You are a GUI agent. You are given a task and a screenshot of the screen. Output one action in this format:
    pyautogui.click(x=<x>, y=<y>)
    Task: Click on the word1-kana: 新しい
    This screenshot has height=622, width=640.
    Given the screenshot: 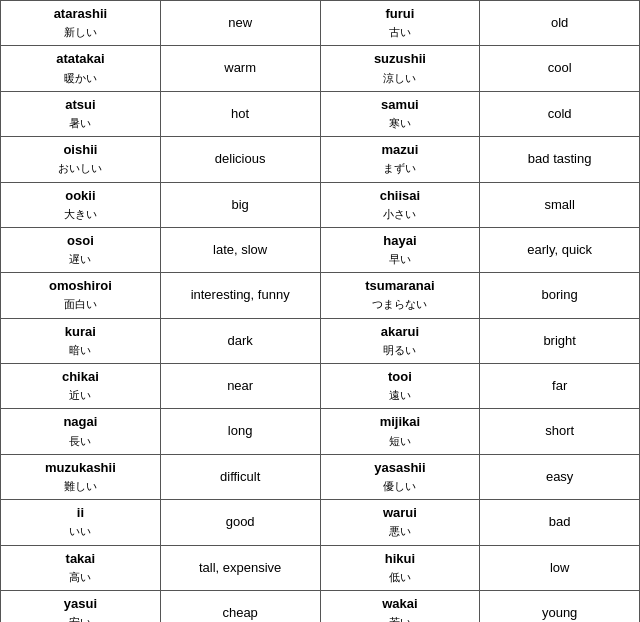 What is the action you would take?
    pyautogui.click(x=80, y=32)
    